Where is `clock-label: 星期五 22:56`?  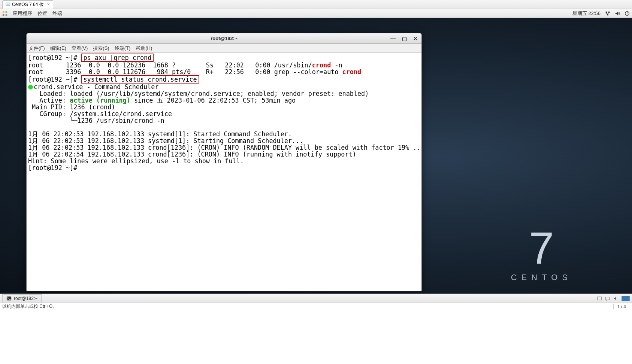 clock-label: 星期五 22:56 is located at coordinates (587, 13).